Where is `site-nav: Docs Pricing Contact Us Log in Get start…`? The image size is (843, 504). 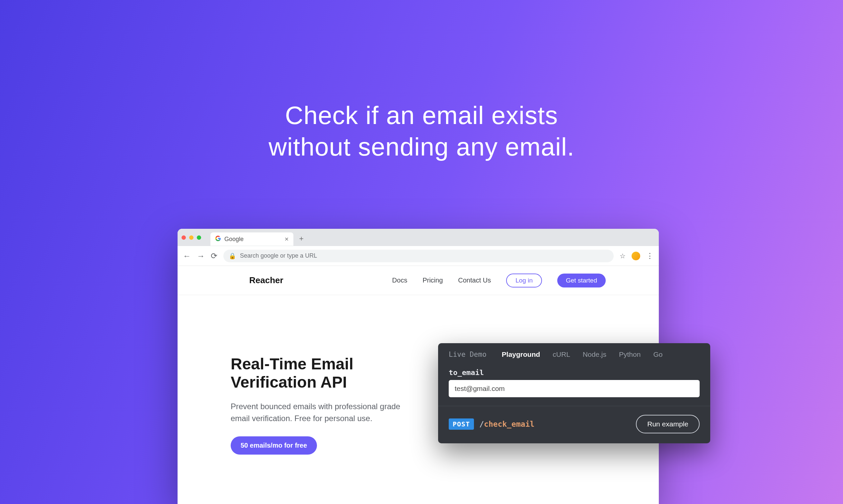
site-nav: Docs Pricing Contact Us Log in Get start… is located at coordinates (499, 281).